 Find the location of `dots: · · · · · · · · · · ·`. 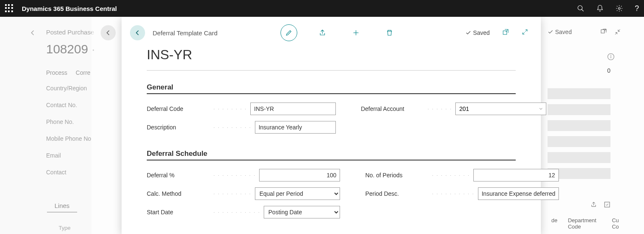

dots: · · · · · · · · · · · is located at coordinates (237, 212).